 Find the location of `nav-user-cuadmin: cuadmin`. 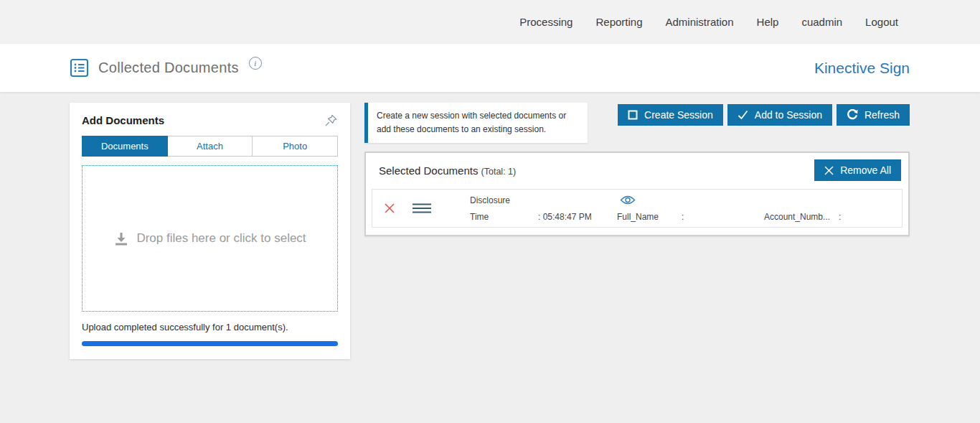

nav-user-cuadmin: cuadmin is located at coordinates (822, 22).